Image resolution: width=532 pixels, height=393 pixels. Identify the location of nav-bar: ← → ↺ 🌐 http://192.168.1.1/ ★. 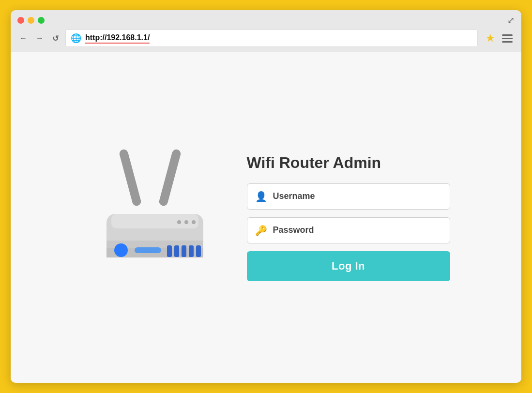
(266, 41).